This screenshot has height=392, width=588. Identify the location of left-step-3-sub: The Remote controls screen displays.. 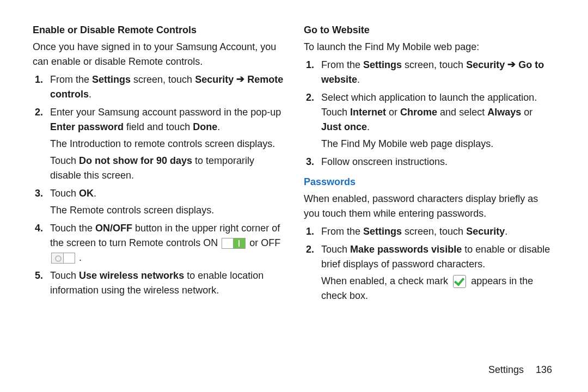
(167, 210).